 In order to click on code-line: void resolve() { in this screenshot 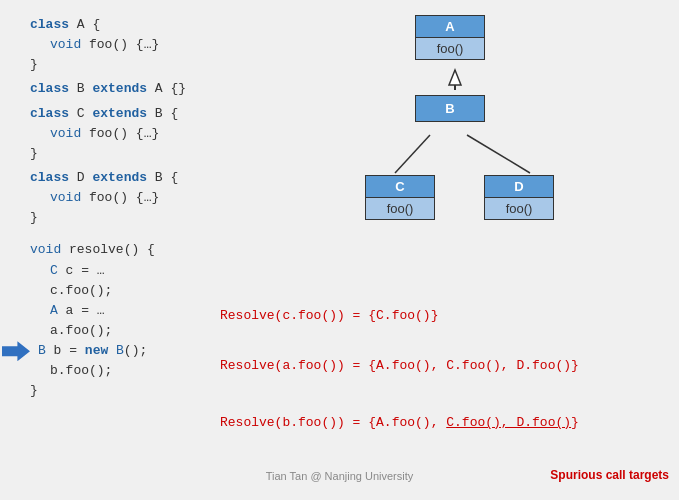, I will do `click(108, 250)`.